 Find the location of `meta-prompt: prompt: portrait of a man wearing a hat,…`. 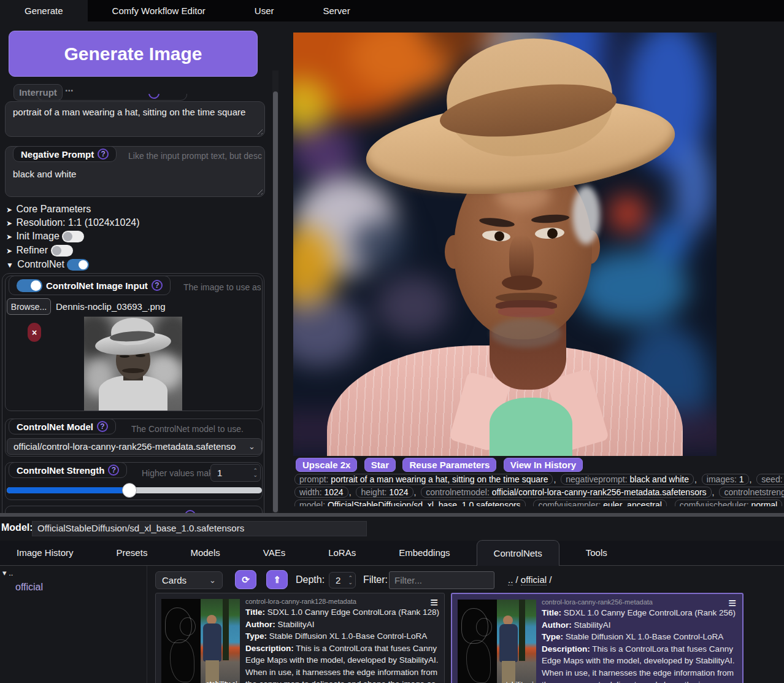

meta-prompt: prompt: portrait of a man wearing a hat,… is located at coordinates (423, 479).